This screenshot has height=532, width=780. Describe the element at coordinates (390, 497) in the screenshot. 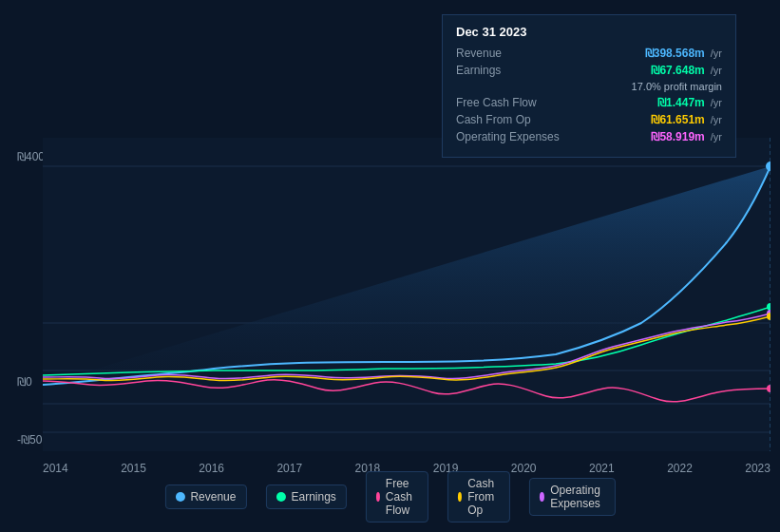

I see `chart-legend: Revenue Earnings Free Cash Flow Cash Fro…` at that location.